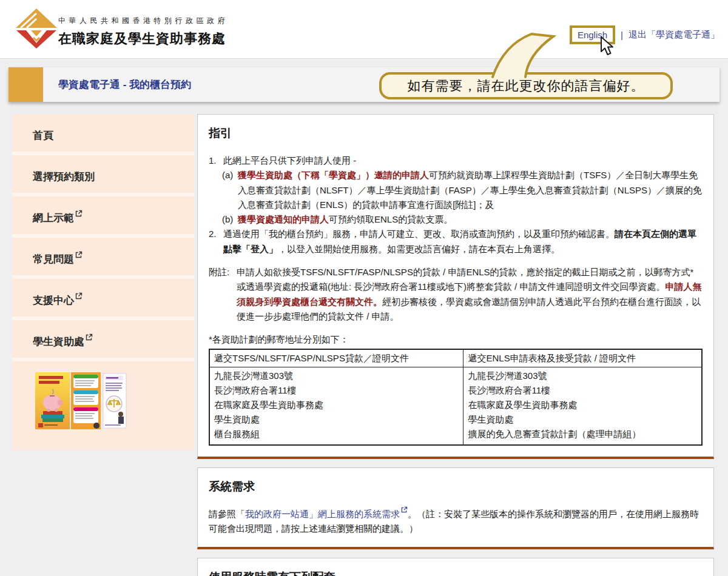 Image resolution: width=728 pixels, height=576 pixels. Describe the element at coordinates (456, 340) in the screenshot. I see `table-intro: *各資助計劃的郵寄地址分別如下：` at that location.